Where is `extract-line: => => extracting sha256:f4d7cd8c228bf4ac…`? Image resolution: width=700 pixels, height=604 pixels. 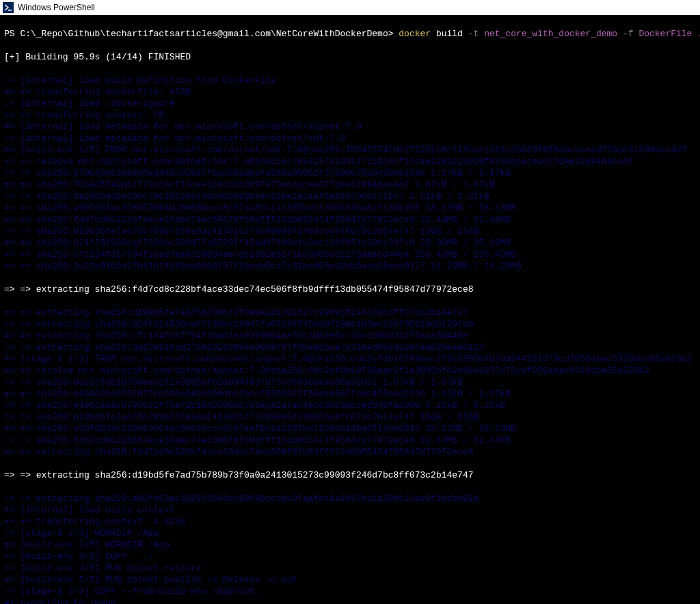
extract-line: => => extracting sha256:f4d7cd8c228bf4ac… is located at coordinates (350, 290).